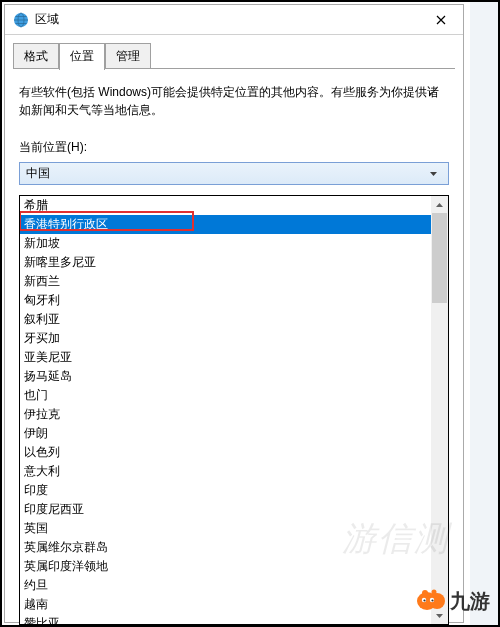 This screenshot has width=500, height=627. Describe the element at coordinates (226, 174) in the screenshot. I see `combo-selected-text: 中国` at that location.